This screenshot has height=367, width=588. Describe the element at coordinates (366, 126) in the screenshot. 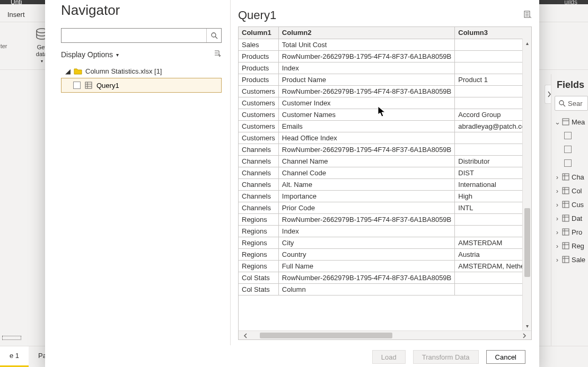

I see `table-cell: Emails` at that location.